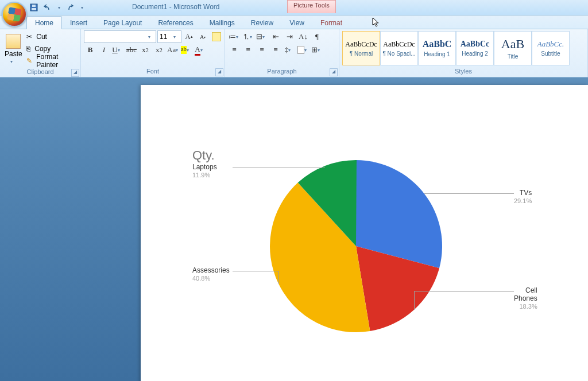 The height and width of the screenshot is (381, 588). Describe the element at coordinates (289, 37) in the screenshot. I see `increase-indent-button: ⇥` at that location.